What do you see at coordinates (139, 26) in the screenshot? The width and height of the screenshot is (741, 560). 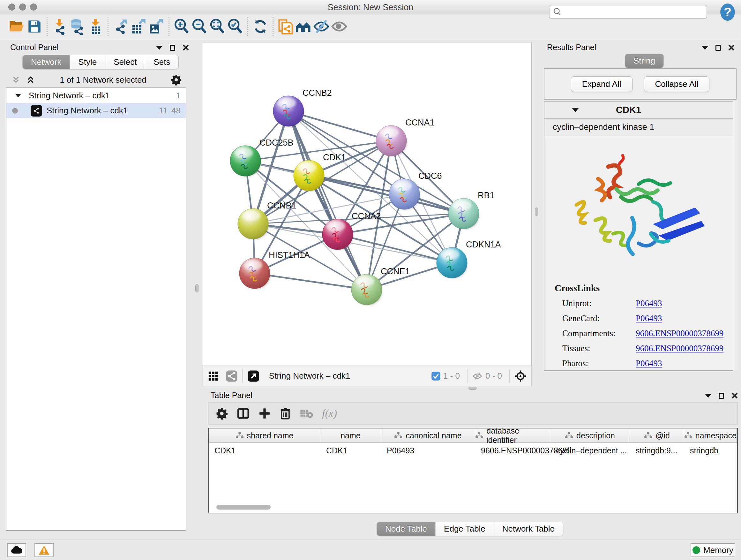 I see `export-table-button` at bounding box center [139, 26].